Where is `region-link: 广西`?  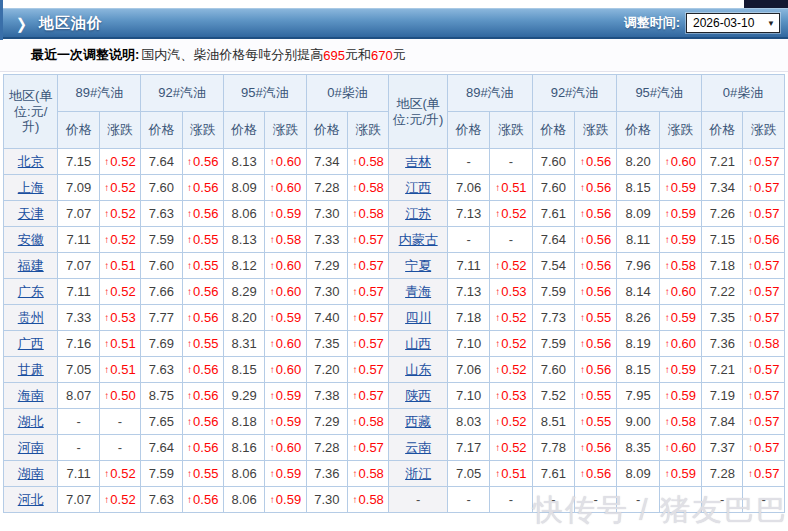
region-link: 广西 is located at coordinates (31, 344).